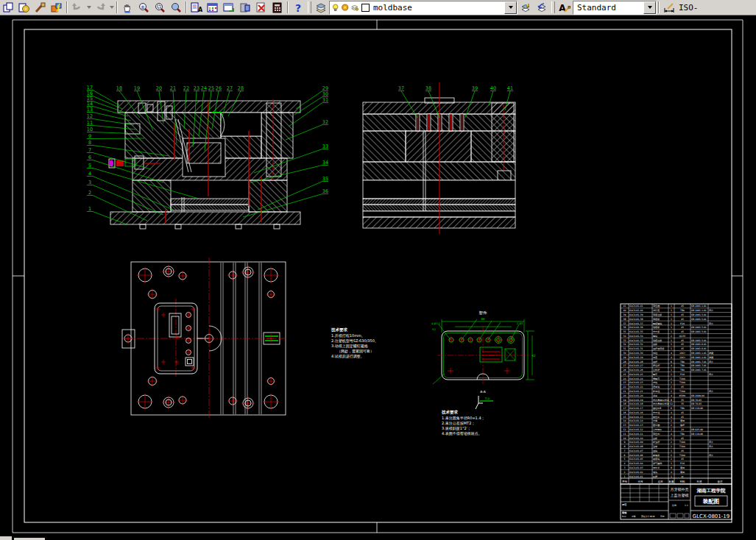 This screenshot has height=540, width=756. What do you see at coordinates (511, 7) in the screenshot?
I see `layer-combobox-arrow` at bounding box center [511, 7].